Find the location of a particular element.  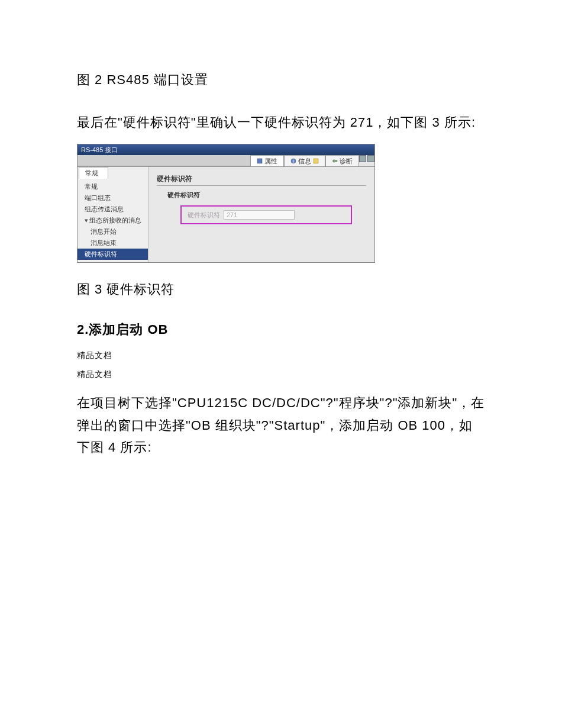

chevron-down-icon: ▾ is located at coordinates (86, 220).